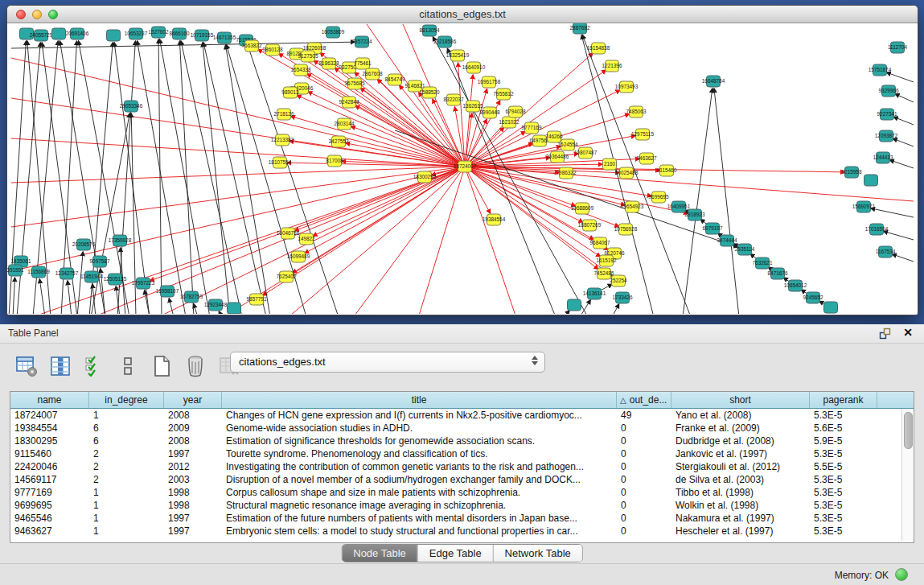 The height and width of the screenshot is (585, 924). I want to click on graph-node: 9097587, so click(100, 262).